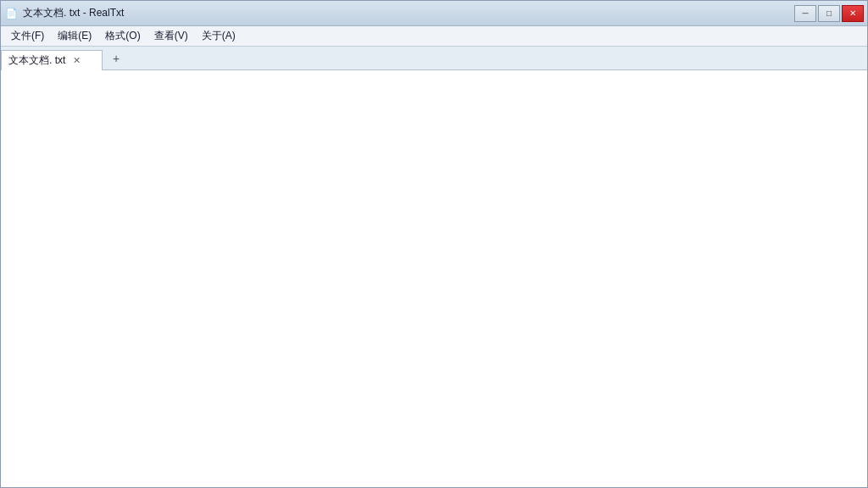  What do you see at coordinates (434, 58) in the screenshot?
I see `tab-bar: 文本文档. txt ✕ +` at bounding box center [434, 58].